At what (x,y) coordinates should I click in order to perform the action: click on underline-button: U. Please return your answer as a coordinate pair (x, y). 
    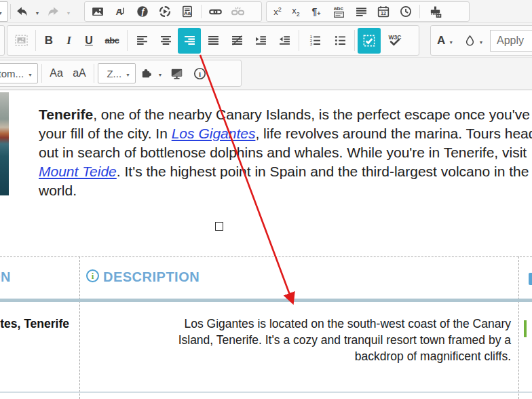
    Looking at the image, I should click on (89, 41).